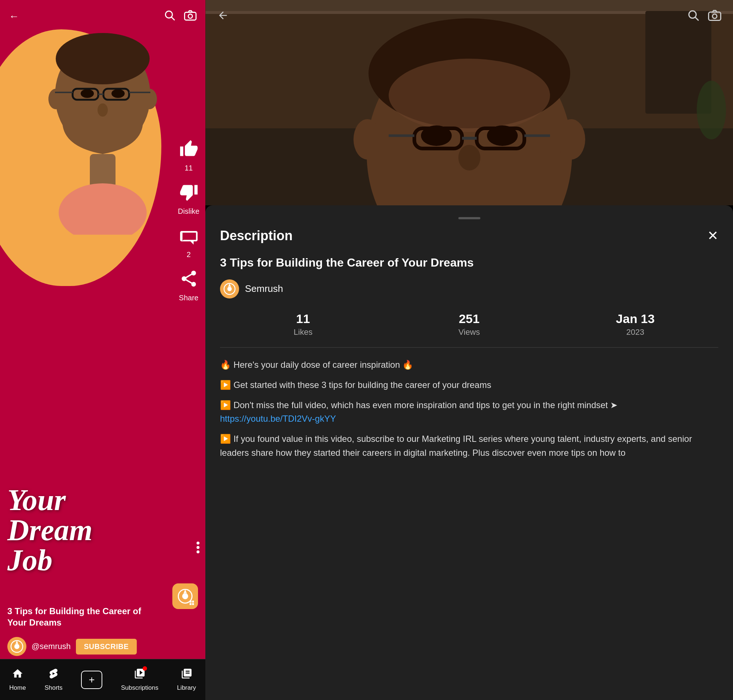  What do you see at coordinates (256, 236) in the screenshot?
I see `description-title: Description` at bounding box center [256, 236].